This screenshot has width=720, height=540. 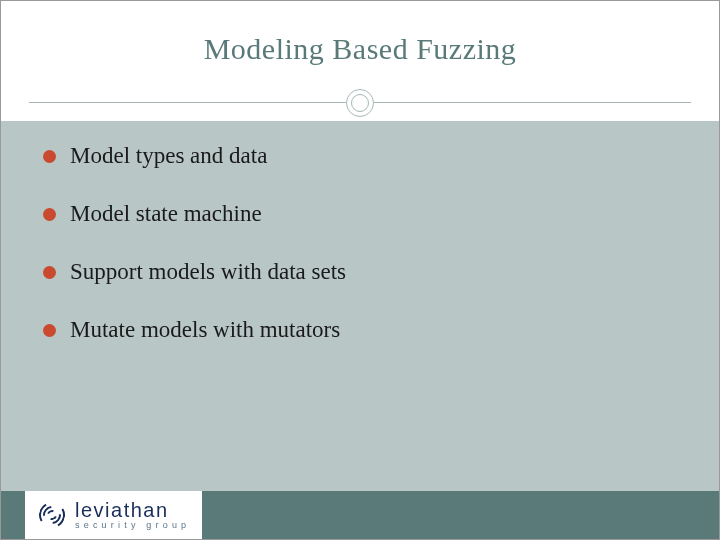 What do you see at coordinates (132, 510) in the screenshot?
I see `logo-name: leviathan` at bounding box center [132, 510].